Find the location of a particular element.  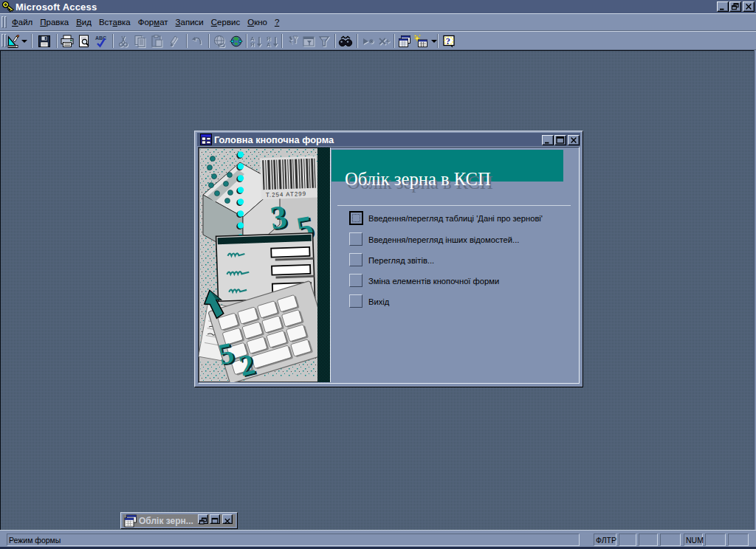

svg-text: Я is located at coordinates (252, 44).